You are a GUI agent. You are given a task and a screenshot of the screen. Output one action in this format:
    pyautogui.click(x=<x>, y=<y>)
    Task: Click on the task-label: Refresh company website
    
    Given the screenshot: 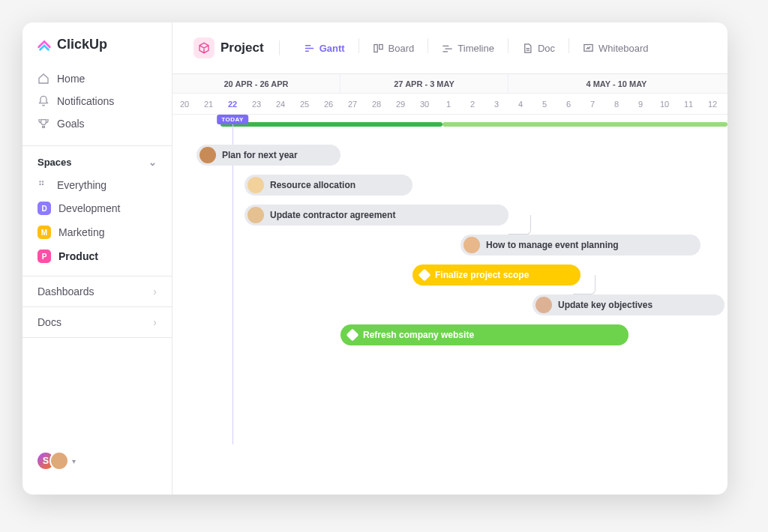 What is the action you would take?
    pyautogui.click(x=418, y=335)
    